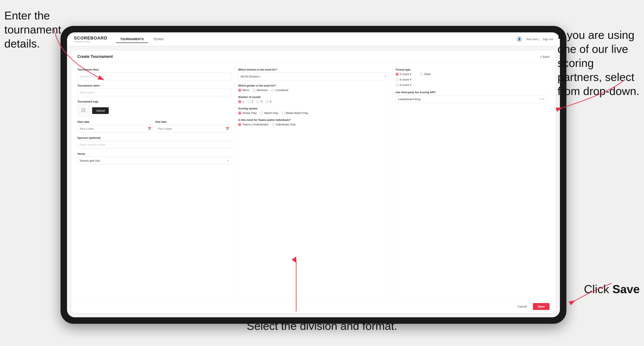  Describe the element at coordinates (314, 97) in the screenshot. I see `rounds-label: Number of rounds` at that location.